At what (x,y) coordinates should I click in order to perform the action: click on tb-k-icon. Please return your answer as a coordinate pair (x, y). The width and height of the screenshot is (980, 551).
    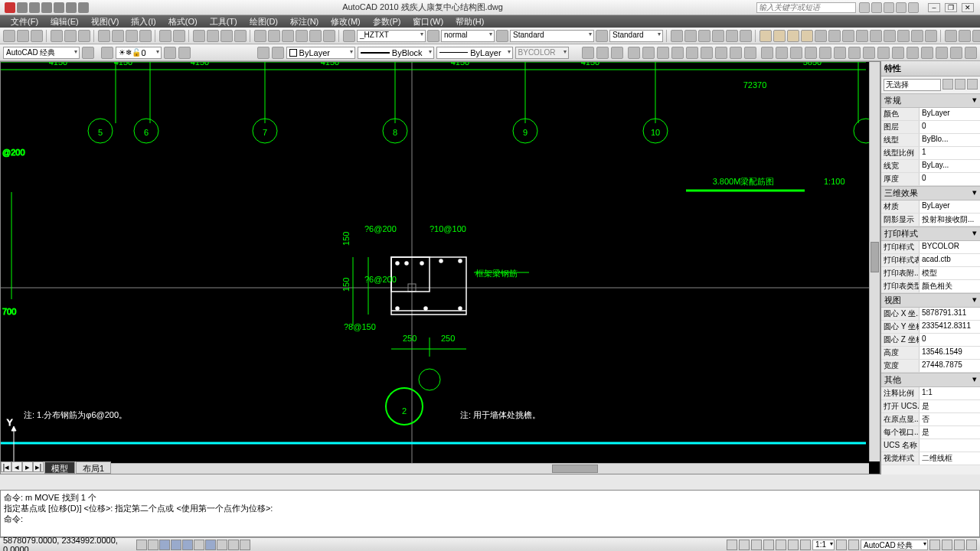
    Looking at the image, I should click on (876, 36).